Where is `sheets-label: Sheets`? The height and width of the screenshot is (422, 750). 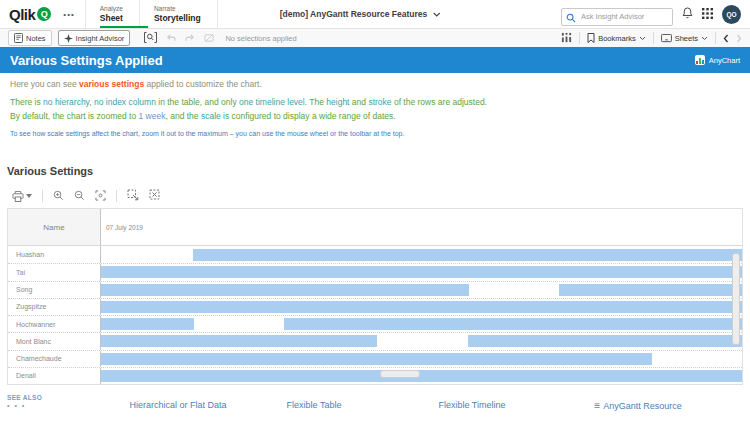
sheets-label: Sheets is located at coordinates (686, 38).